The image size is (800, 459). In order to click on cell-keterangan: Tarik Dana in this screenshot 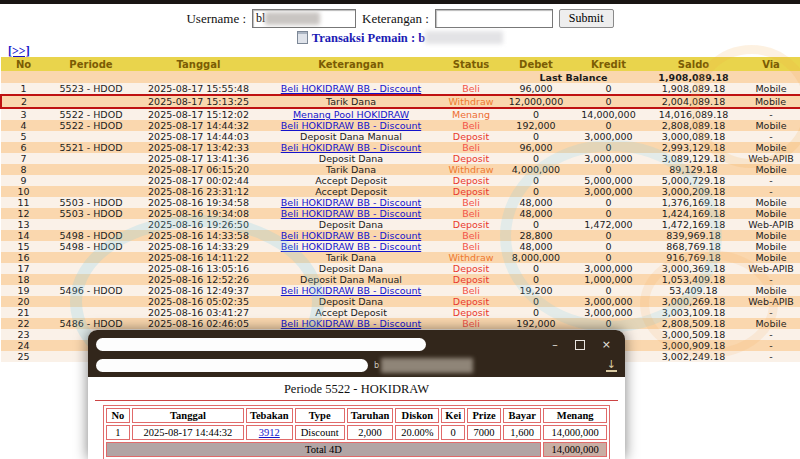, I will do `click(351, 258)`.